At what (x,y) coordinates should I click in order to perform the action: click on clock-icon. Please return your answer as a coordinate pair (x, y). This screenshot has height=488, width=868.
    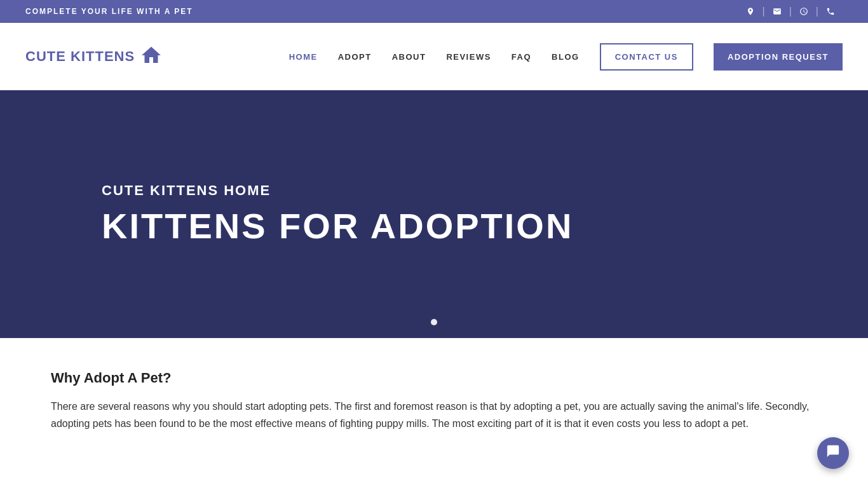
    Looking at the image, I should click on (804, 11).